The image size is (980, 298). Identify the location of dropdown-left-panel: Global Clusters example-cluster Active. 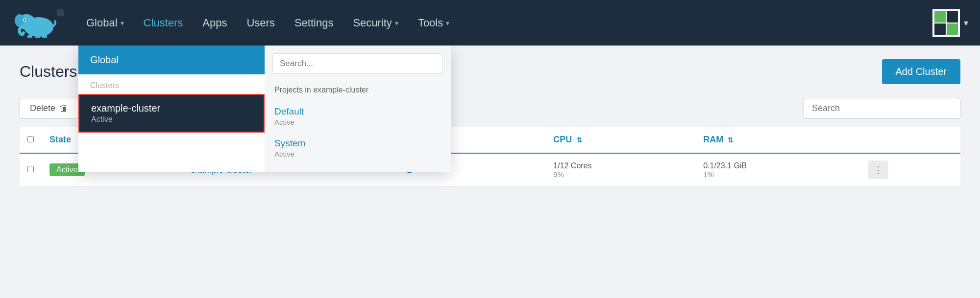
(172, 109).